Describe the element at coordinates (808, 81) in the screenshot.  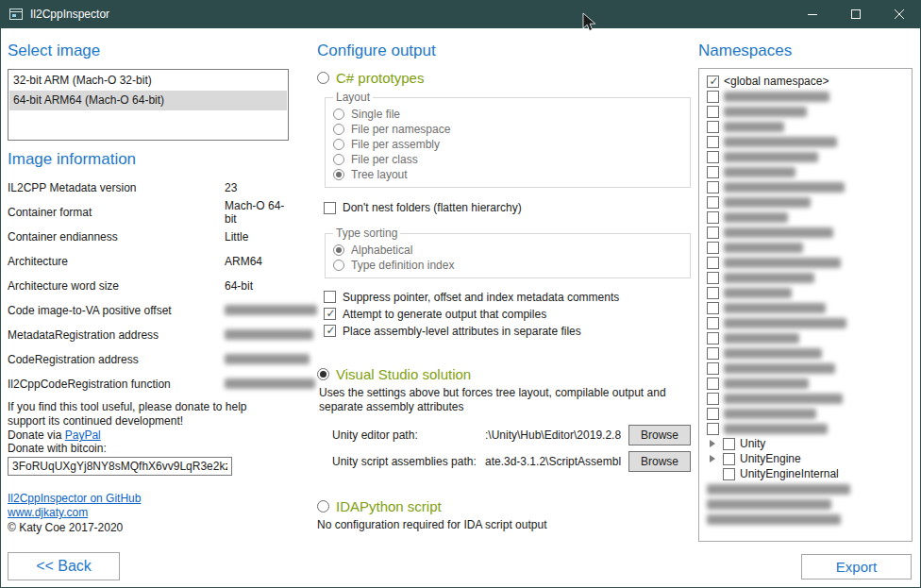
I see `namespace-item: <global namespace>` at that location.